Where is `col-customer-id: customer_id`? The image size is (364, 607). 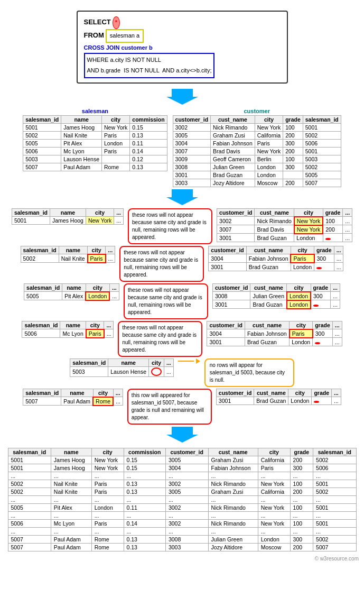 col-customer-id: customer_id is located at coordinates (187, 452).